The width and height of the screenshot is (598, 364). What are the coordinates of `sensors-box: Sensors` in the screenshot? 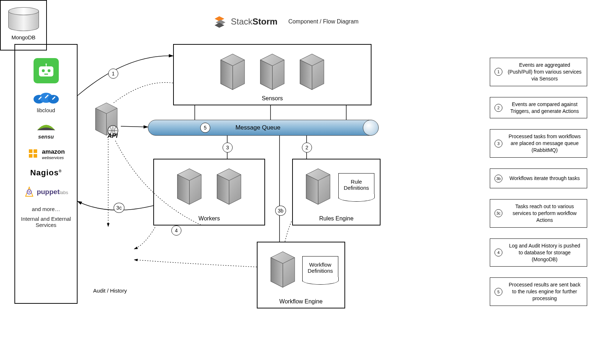 It's located at (272, 75).